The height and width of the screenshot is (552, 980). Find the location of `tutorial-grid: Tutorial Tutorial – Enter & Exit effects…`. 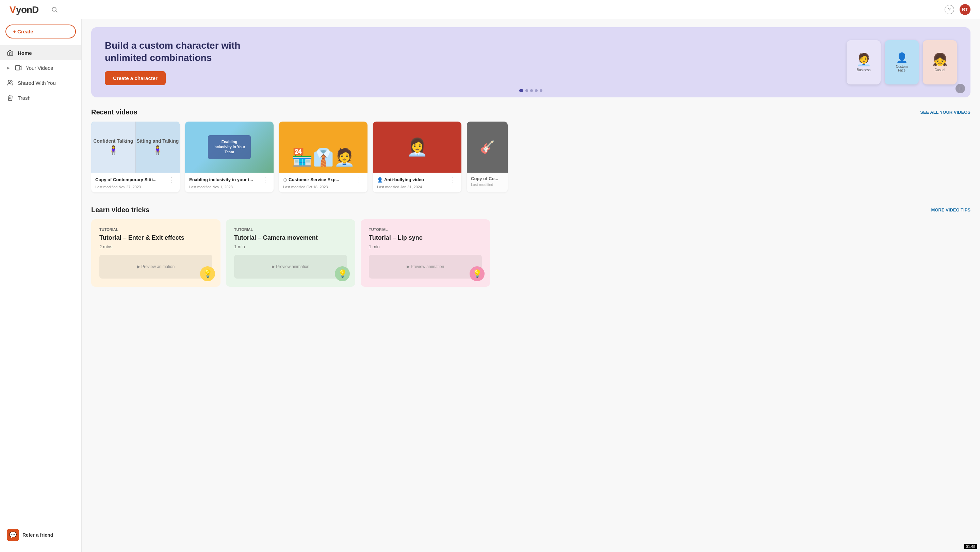

tutorial-grid: Tutorial Tutorial – Enter & Exit effects… is located at coordinates (531, 254).